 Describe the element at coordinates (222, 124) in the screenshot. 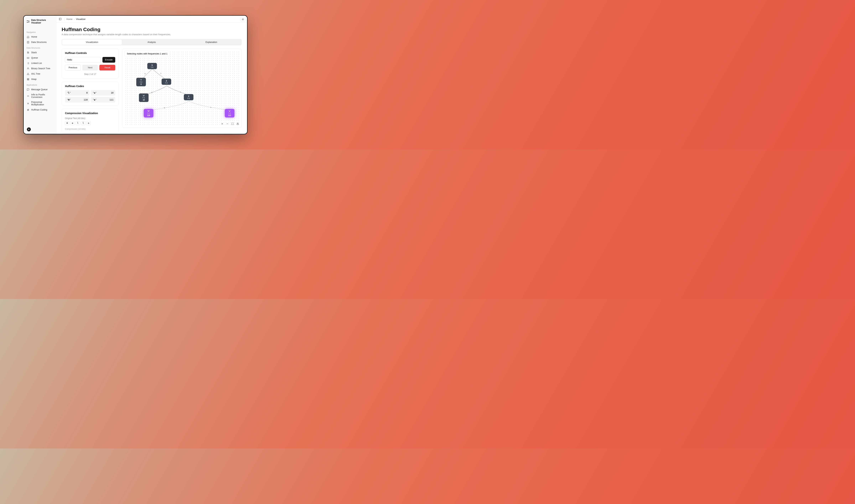

I see `zoom-in-icon` at that location.